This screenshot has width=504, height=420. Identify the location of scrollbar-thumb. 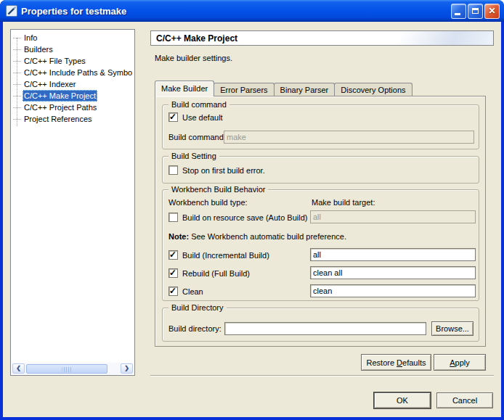
(67, 368).